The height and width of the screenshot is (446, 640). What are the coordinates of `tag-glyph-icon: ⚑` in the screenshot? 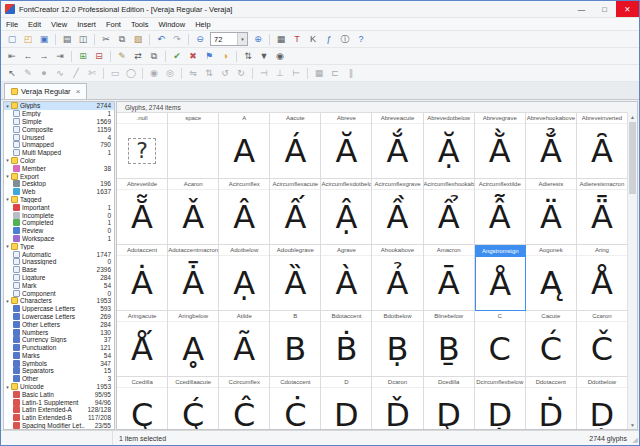 It's located at (209, 56).